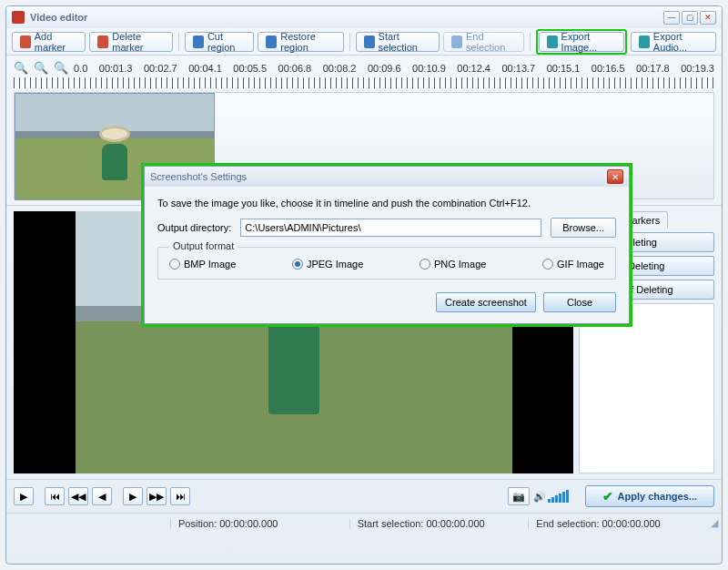 Image resolution: width=728 pixels, height=570 pixels. I want to click on end-selection-button: End selection, so click(484, 42).